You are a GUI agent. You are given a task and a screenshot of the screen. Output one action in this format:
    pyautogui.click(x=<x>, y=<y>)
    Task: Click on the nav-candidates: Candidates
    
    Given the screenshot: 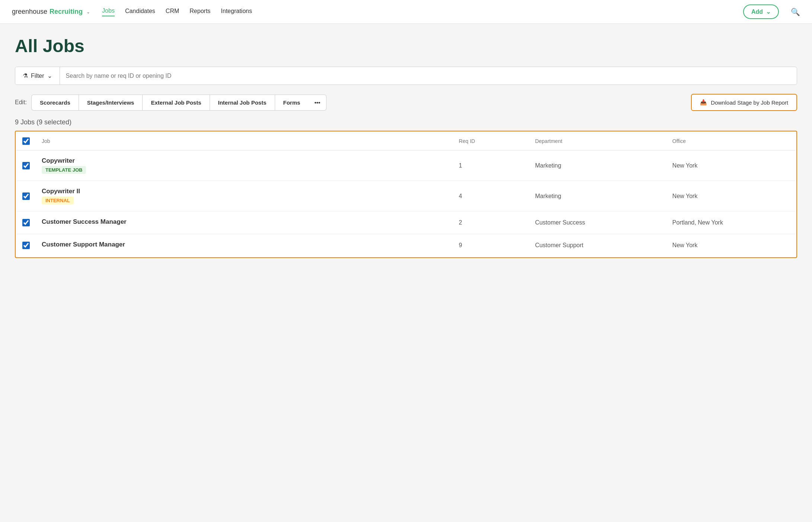 What is the action you would take?
    pyautogui.click(x=140, y=12)
    